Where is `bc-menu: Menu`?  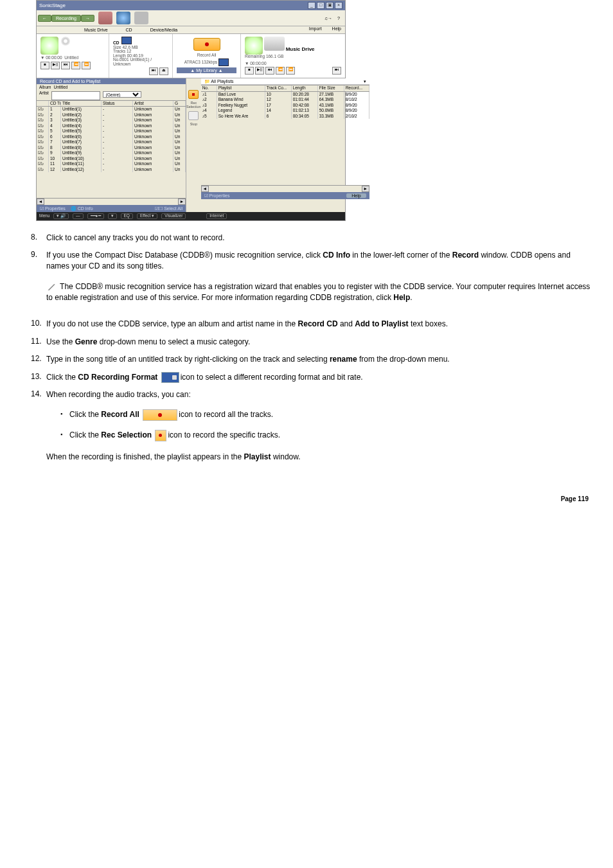 bc-menu: Menu is located at coordinates (44, 216).